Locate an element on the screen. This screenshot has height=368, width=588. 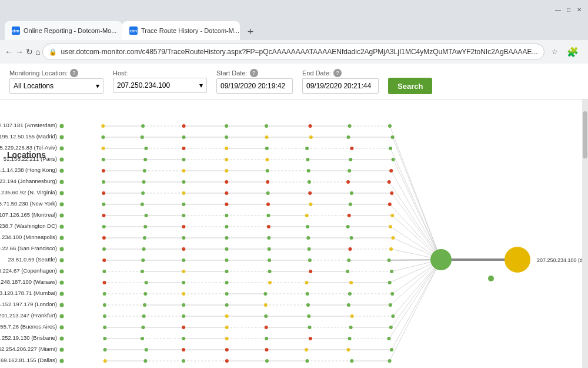
close-button: ✕ is located at coordinates (579, 9).